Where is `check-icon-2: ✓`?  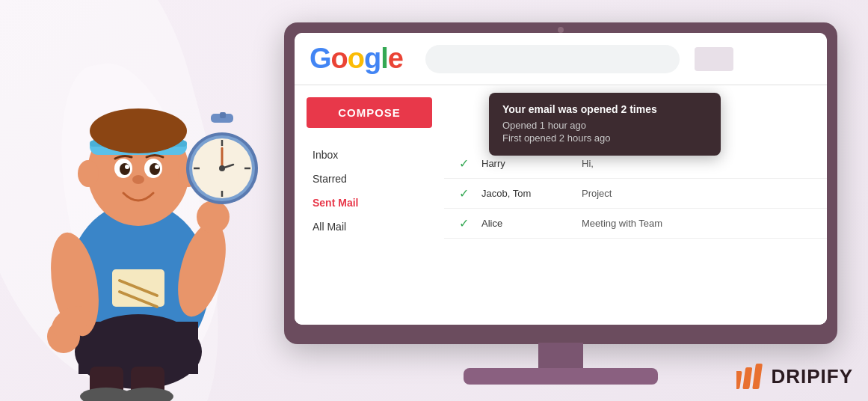 check-icon-2: ✓ is located at coordinates (464, 193).